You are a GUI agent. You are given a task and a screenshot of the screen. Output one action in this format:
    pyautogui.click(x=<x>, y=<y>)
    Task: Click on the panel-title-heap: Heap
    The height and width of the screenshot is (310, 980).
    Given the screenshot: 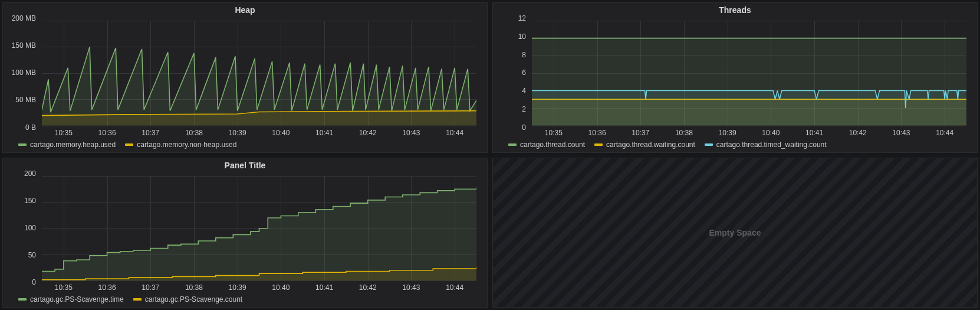 What is the action you would take?
    pyautogui.click(x=245, y=11)
    